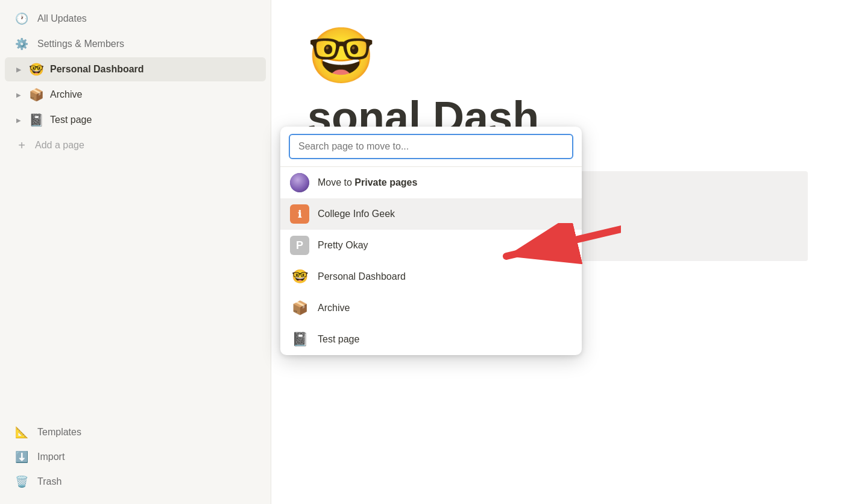 The width and height of the screenshot is (844, 504). Describe the element at coordinates (153, 95) in the screenshot. I see `sidebar-item-label: Archive` at that location.